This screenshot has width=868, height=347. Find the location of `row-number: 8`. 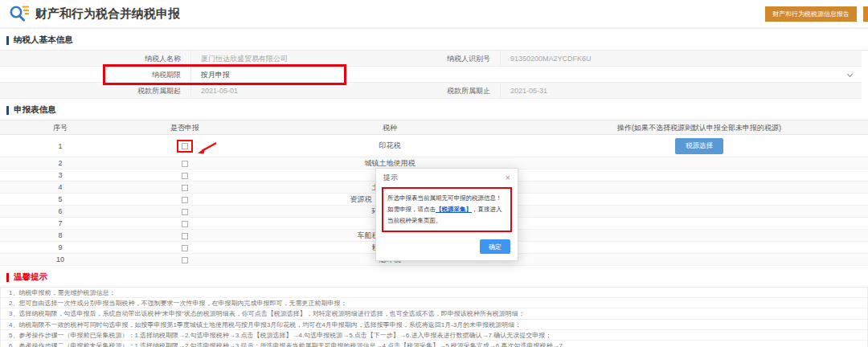

row-number: 8 is located at coordinates (60, 235).